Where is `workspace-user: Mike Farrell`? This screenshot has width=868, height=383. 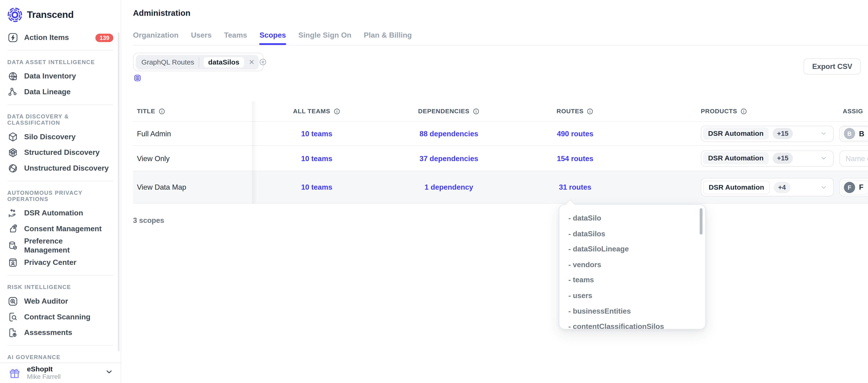
workspace-user: Mike Farrell is located at coordinates (44, 377).